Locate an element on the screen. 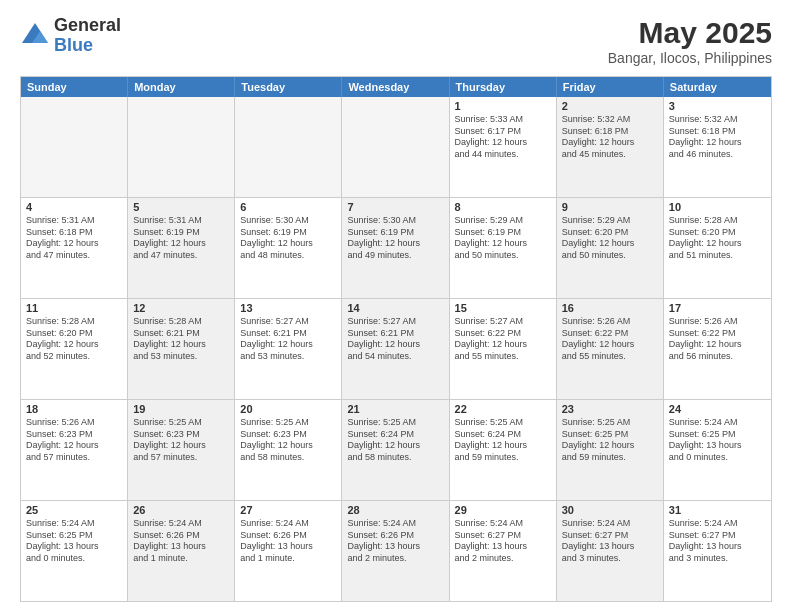 The height and width of the screenshot is (612, 792). day-info: Sunrise: 5:26 AM Sunset: 6:23 PM Dayligh… is located at coordinates (74, 440).